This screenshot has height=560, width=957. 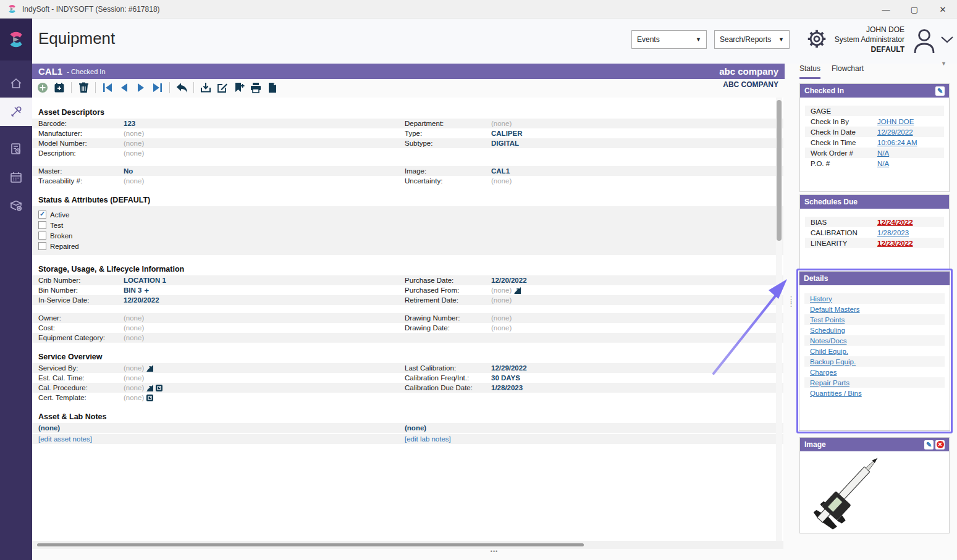 I want to click on horizontal-scrollbar-thumb, so click(x=310, y=545).